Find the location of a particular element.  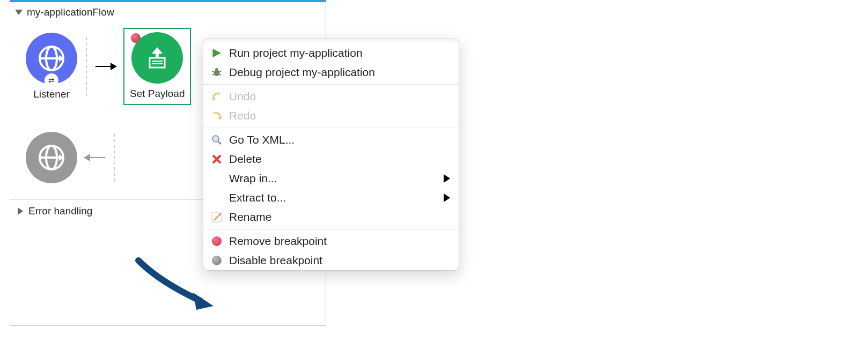

undo-icon is located at coordinates (217, 96).